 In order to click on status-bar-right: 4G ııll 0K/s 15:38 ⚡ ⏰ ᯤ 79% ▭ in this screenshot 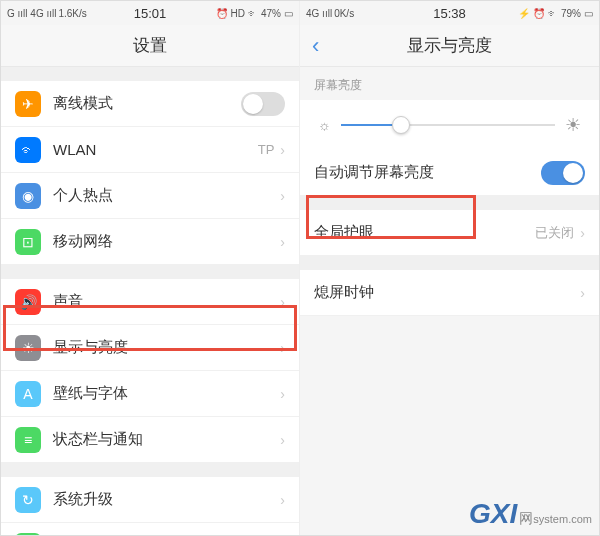, I will do `click(450, 13)`.